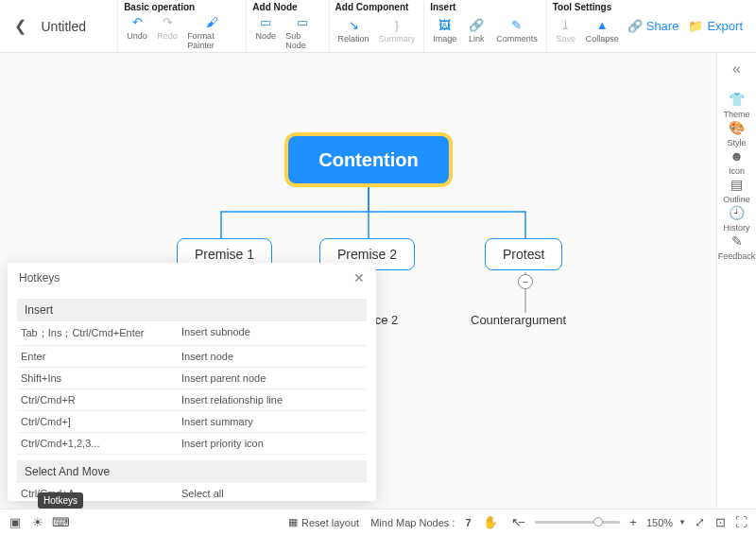 Image resolution: width=756 pixels, height=535 pixels. I want to click on tool-group-label: Basic operation, so click(181, 8).